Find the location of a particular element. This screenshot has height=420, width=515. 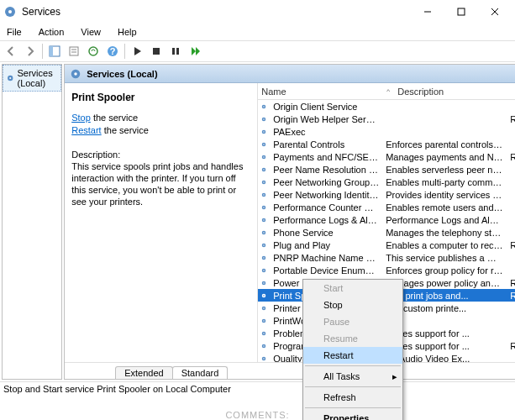

service-name: Plug and Play is located at coordinates (326, 245).